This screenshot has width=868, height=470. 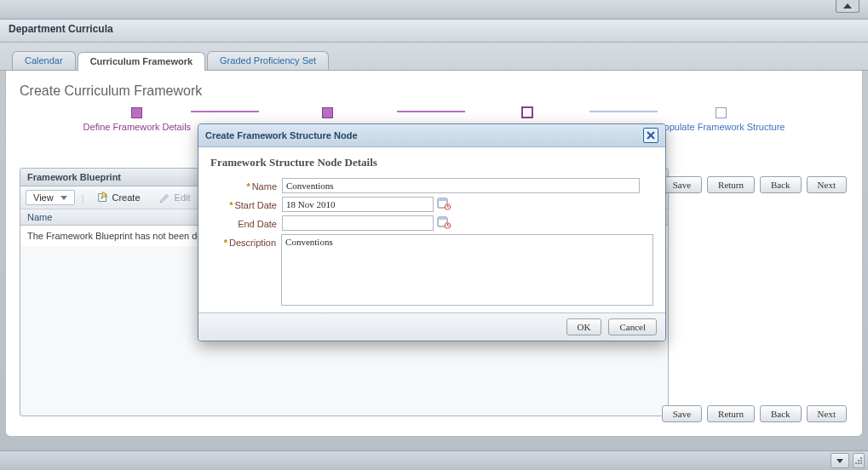 I want to click on end-date-field, so click(x=358, y=223).